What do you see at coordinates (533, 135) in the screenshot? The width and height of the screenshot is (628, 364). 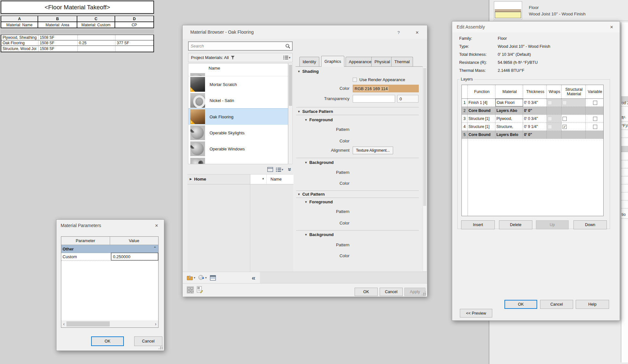 I see `layer-row-core-boundary: 5 Core Bound Layers Belo 0' 0"` at bounding box center [533, 135].